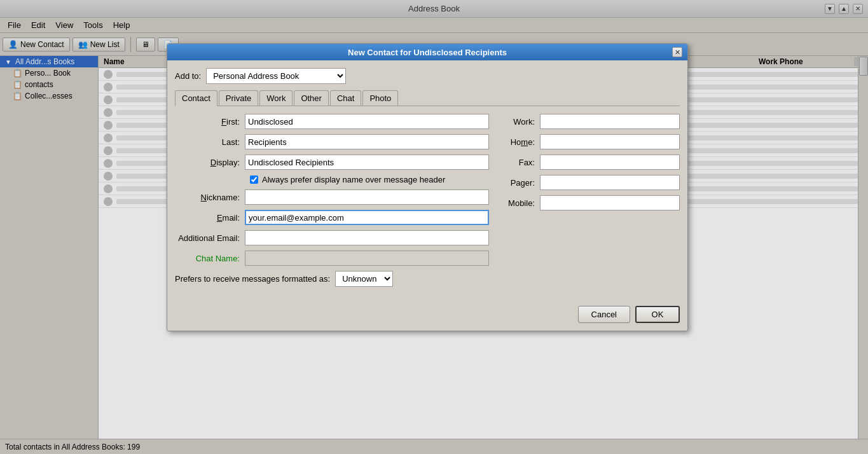  Describe the element at coordinates (332, 121) in the screenshot. I see `first-row: First:` at that location.